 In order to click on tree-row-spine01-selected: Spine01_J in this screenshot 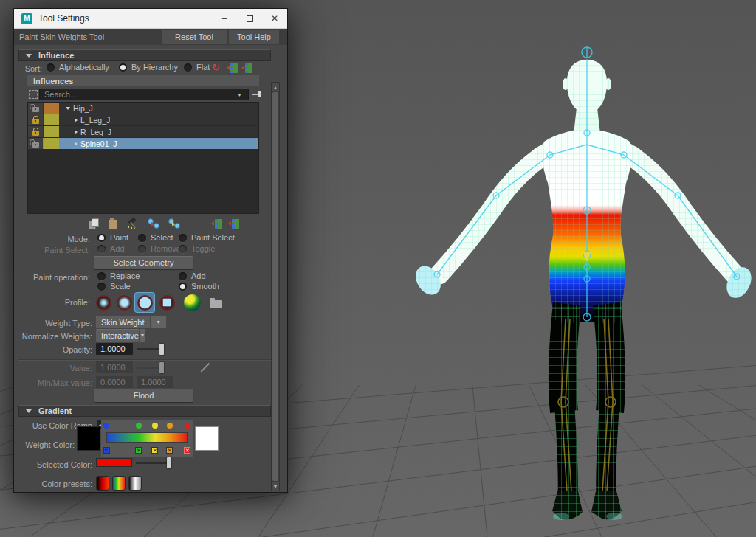, I will do `click(143, 143)`.